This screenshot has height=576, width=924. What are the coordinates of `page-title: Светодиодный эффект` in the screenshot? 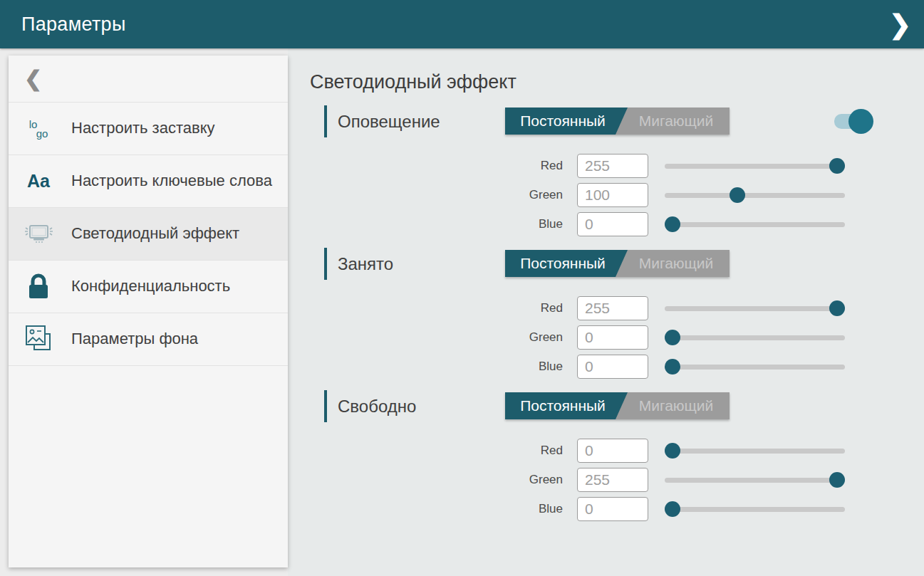 It's located at (617, 82).